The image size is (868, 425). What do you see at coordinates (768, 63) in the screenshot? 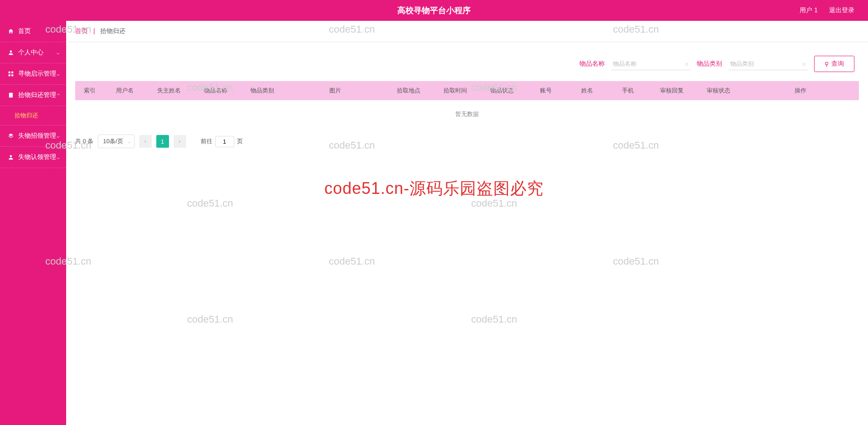
I see `search-input-category` at bounding box center [768, 63].